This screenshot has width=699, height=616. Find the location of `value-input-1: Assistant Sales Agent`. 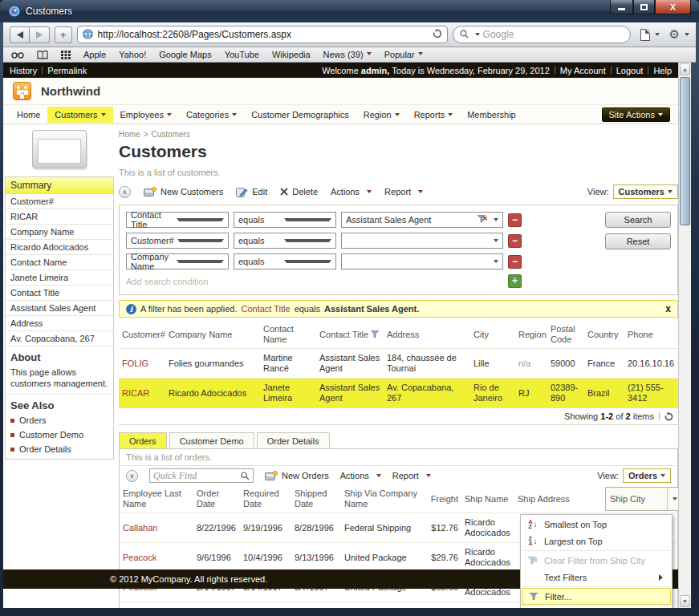

value-input-1: Assistant Sales Agent is located at coordinates (422, 220).